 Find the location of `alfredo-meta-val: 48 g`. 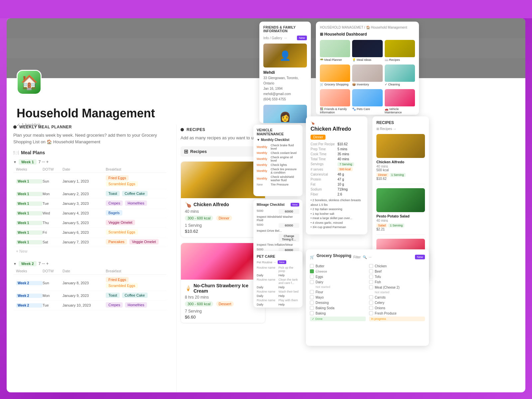

alfredo-meta-val: 48 g is located at coordinates (340, 174).